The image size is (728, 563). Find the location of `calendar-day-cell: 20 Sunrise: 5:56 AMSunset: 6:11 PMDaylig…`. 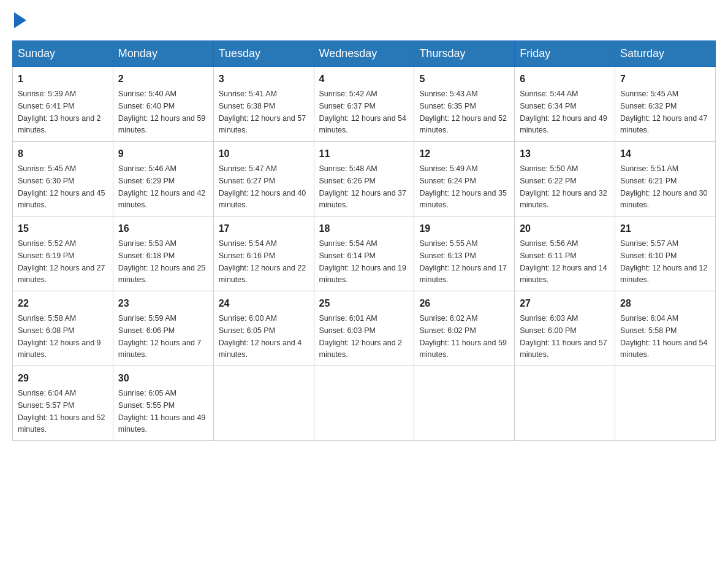

calendar-day-cell: 20 Sunrise: 5:56 AMSunset: 6:11 PMDaylig… is located at coordinates (565, 254).